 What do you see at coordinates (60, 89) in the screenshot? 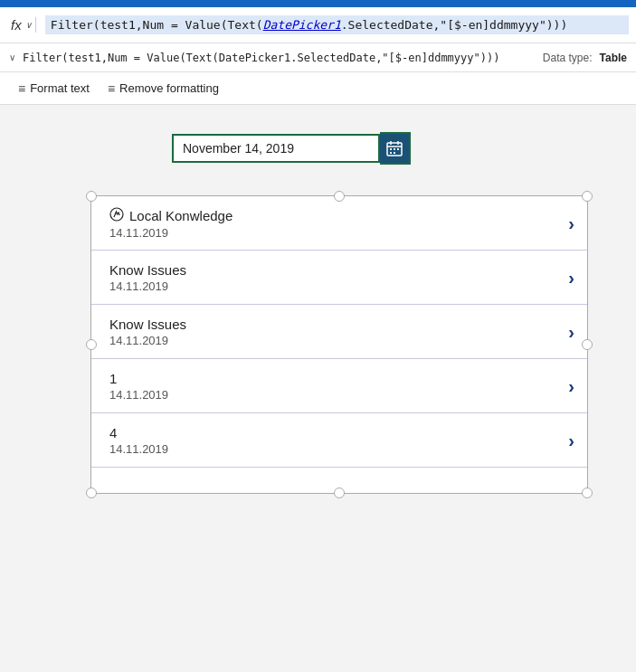
I see `format-text-label: Format text` at bounding box center [60, 89].